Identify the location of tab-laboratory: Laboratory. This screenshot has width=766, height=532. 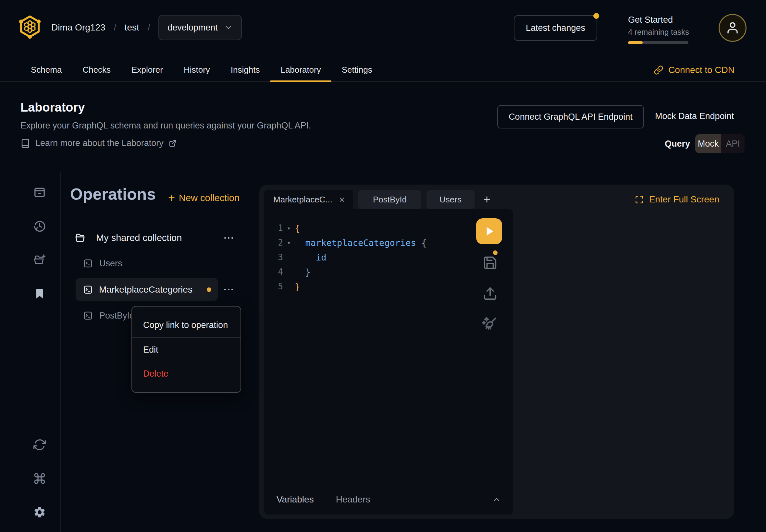
(301, 70).